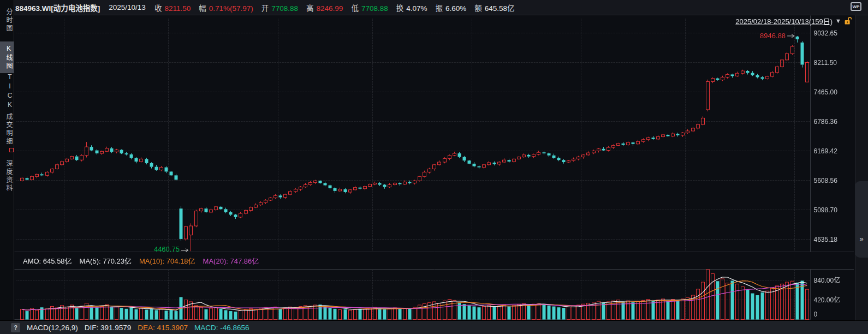 Image resolution: width=868 pixels, height=334 pixels. What do you see at coordinates (7, 20) in the screenshot?
I see `sidebar-item-intraday: 分时图` at bounding box center [7, 20].